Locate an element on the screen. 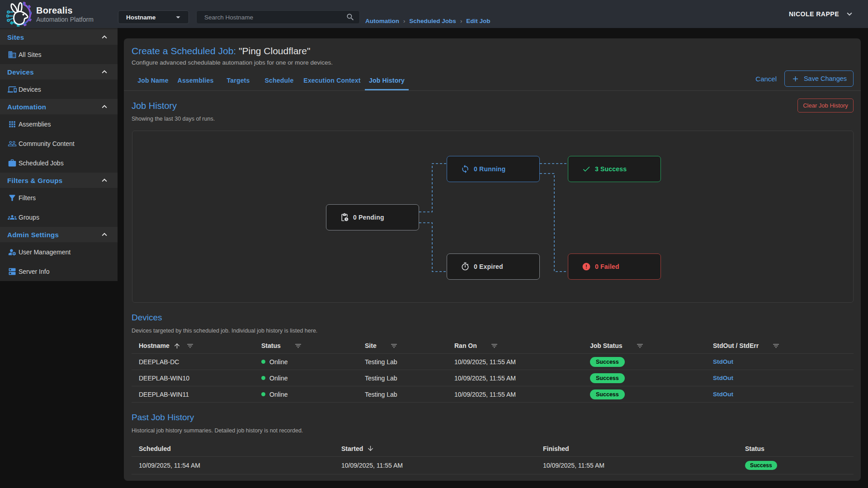 Image resolution: width=868 pixels, height=488 pixels. tab-label: Execution Context is located at coordinates (332, 80).